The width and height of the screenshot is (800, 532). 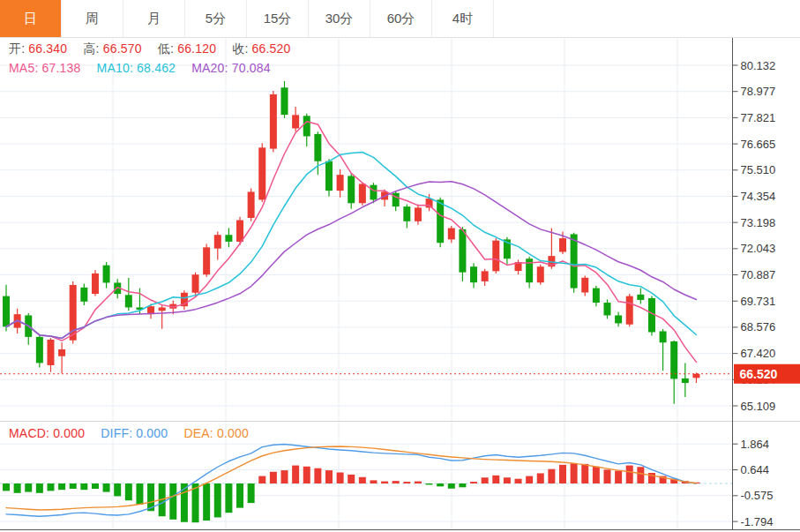 I want to click on tab-60min: 60分, so click(x=401, y=19).